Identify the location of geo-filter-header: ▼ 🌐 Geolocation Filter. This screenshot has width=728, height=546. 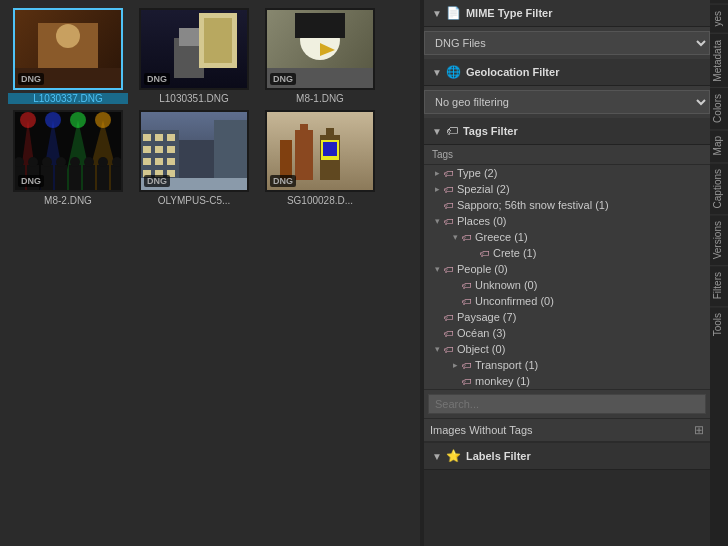
(567, 72).